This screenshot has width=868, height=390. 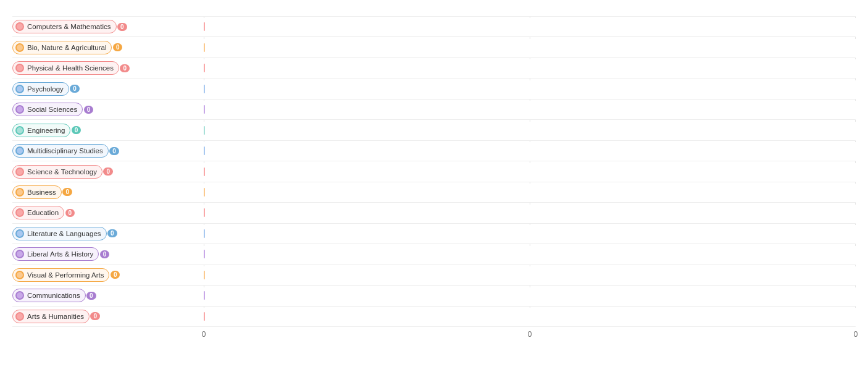 I want to click on pill-label: Literature & Languages, so click(x=64, y=234).